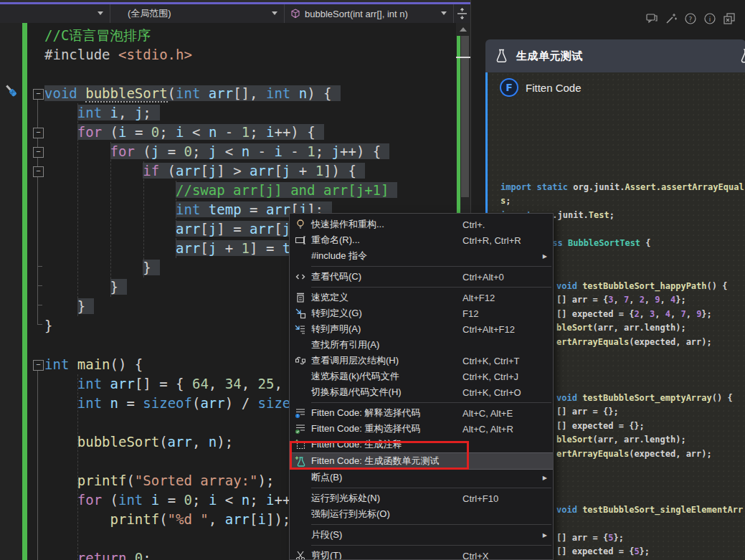 Image resolution: width=745 pixels, height=560 pixels. Describe the element at coordinates (422, 298) in the screenshot. I see `context-menu-item: 速览定义Alt+F12` at that location.